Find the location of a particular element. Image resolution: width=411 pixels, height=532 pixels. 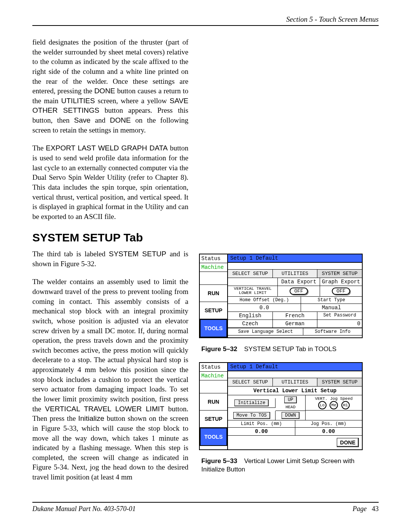

down-button: DOWN is located at coordinates (291, 415).